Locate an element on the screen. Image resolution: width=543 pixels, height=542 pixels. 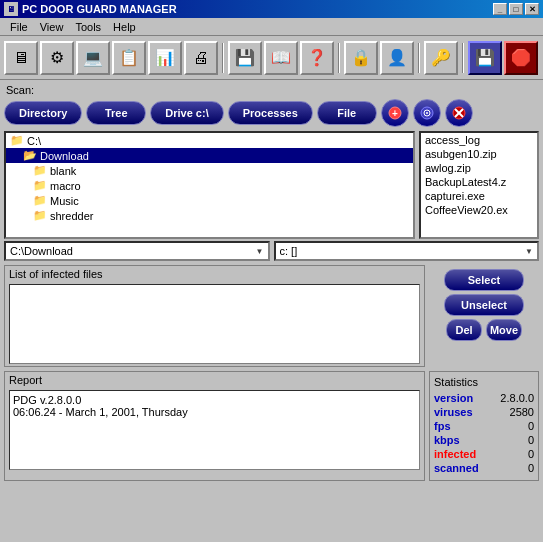
stop-circle-icon is located at coordinates (459, 113).